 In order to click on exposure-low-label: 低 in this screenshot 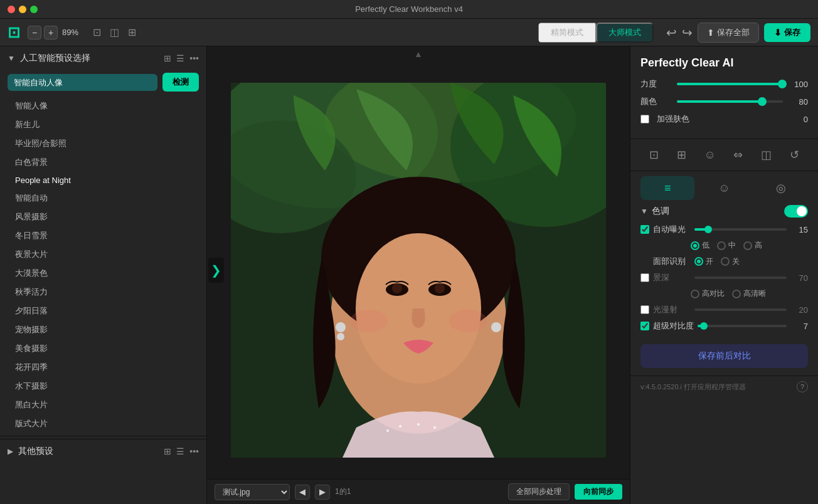, I will do `click(706, 246)`.